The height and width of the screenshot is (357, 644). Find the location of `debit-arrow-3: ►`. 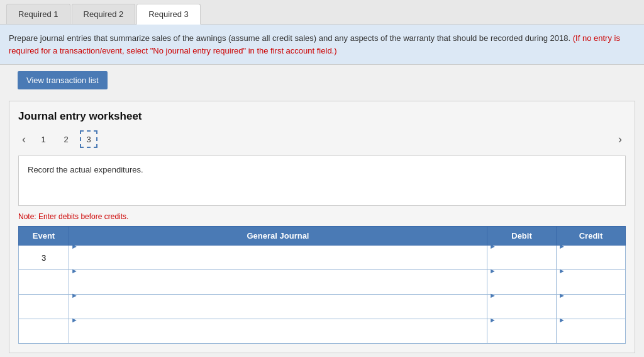

debit-arrow-3: ► is located at coordinates (492, 295).